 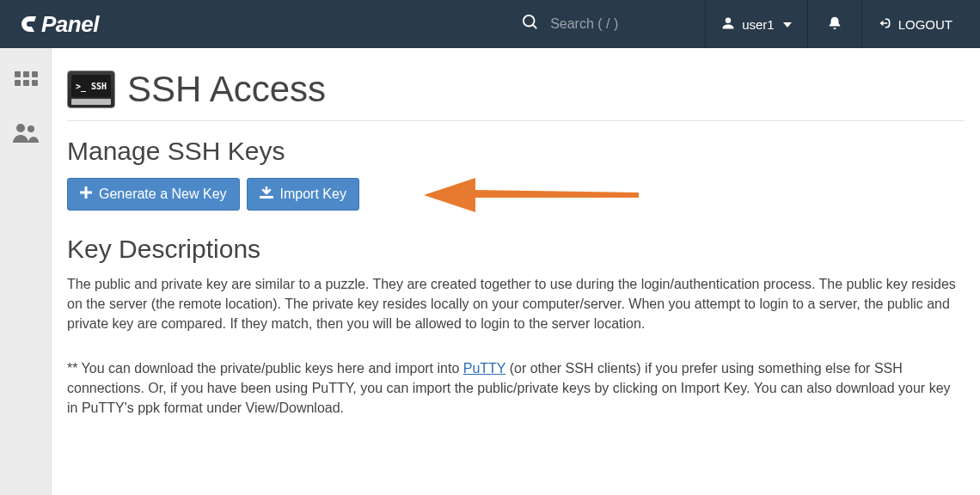 What do you see at coordinates (91, 86) in the screenshot?
I see `ssh-badge-text: >_ SSH` at bounding box center [91, 86].